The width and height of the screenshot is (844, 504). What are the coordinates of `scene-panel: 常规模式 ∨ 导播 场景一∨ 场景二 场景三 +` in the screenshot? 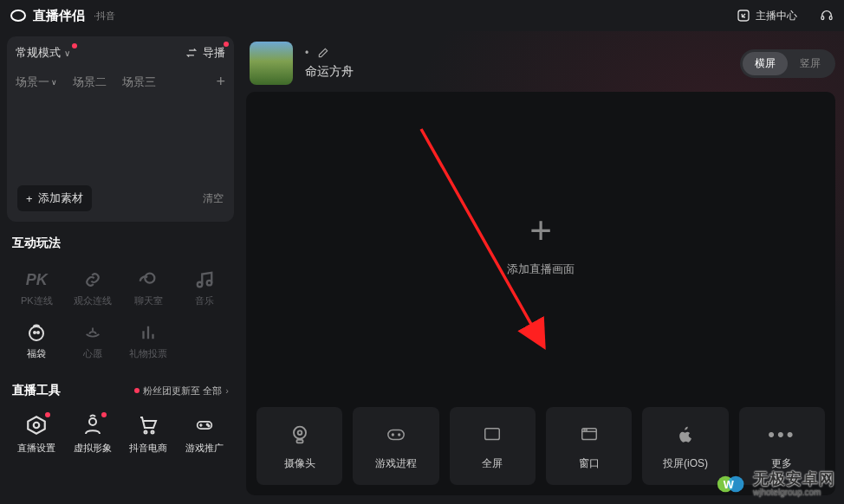 It's located at (120, 129).